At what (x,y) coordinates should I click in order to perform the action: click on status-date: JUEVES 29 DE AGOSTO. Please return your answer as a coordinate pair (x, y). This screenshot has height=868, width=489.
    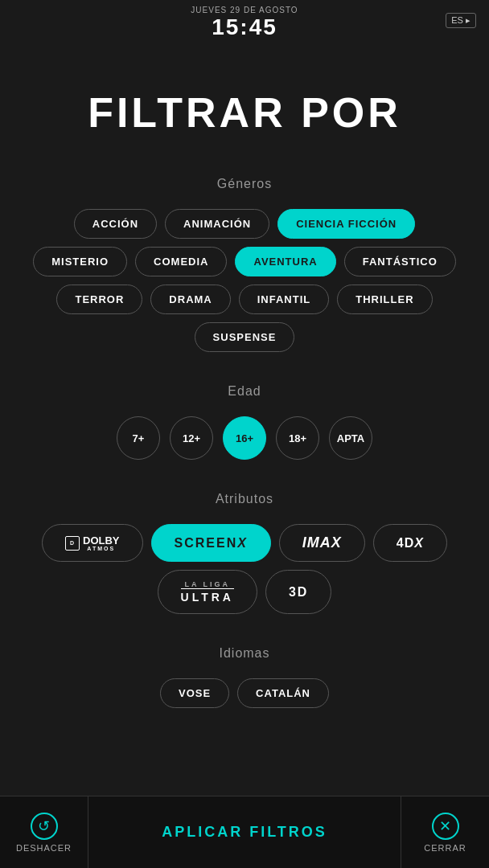
    Looking at the image, I should click on (244, 10).